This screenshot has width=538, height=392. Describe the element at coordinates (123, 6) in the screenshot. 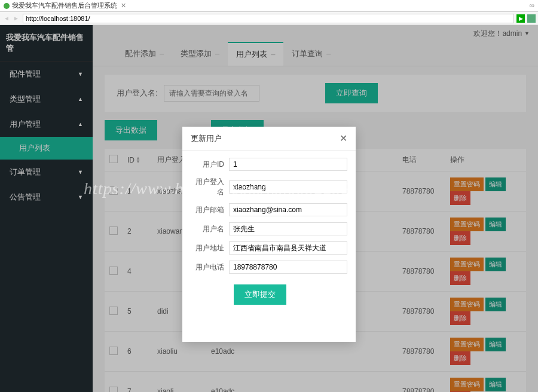

I see `tab-close-icon: ✕` at that location.